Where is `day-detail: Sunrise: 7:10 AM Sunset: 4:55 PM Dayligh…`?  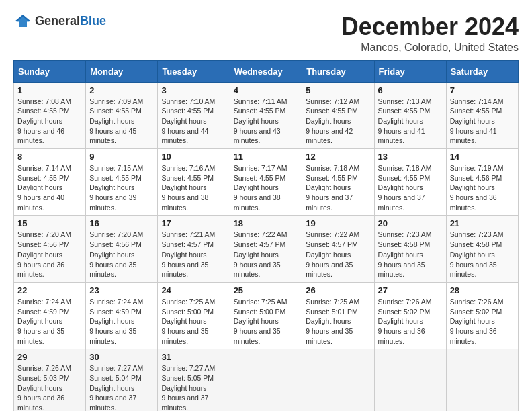
day-detail: Sunrise: 7:10 AM Sunset: 4:55 PM Dayligh… is located at coordinates (193, 121).